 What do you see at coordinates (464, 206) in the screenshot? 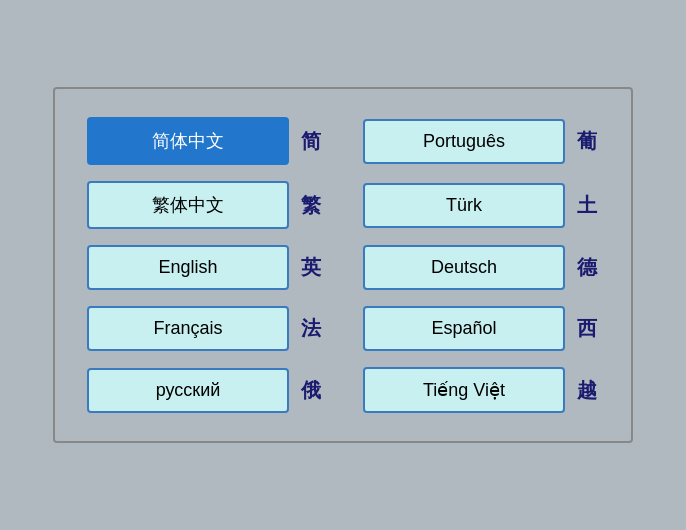
I see `lang-btn-türk: Türk` at bounding box center [464, 206].